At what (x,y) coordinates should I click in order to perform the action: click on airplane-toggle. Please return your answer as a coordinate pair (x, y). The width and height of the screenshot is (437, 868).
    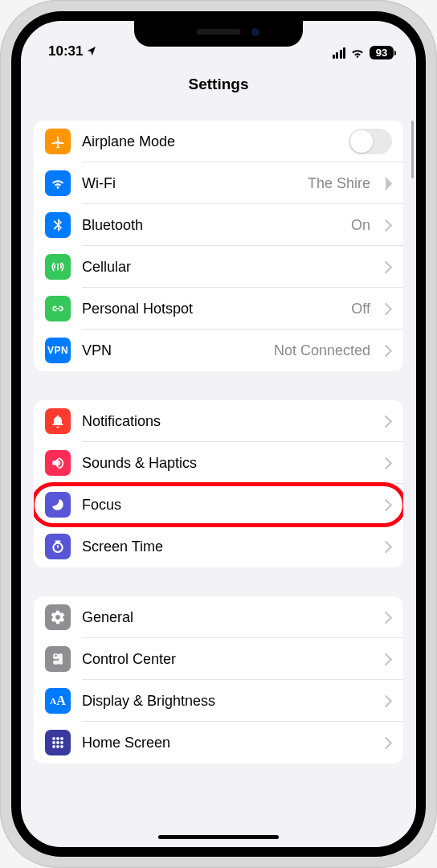
    Looking at the image, I should click on (370, 141).